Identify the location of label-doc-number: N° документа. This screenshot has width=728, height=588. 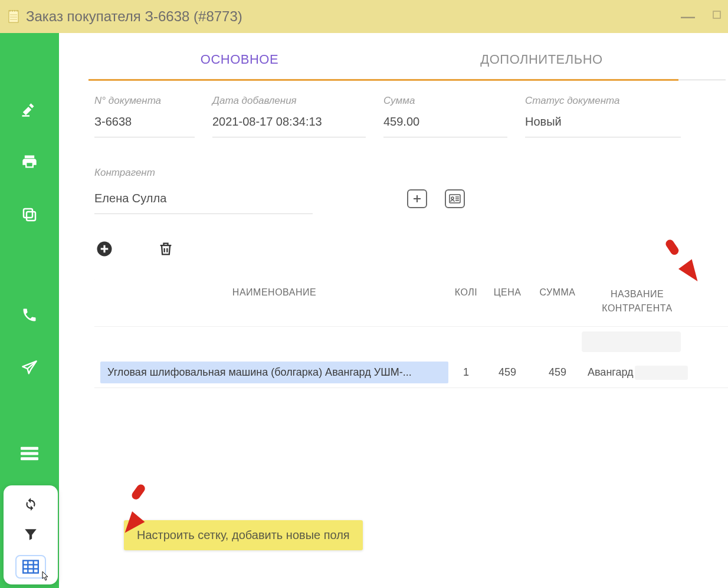
(145, 101).